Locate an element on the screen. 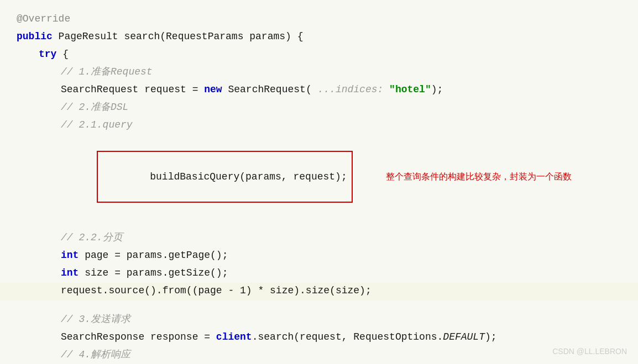  build-query-text: buildBasicQuery(params, request); is located at coordinates (248, 177).